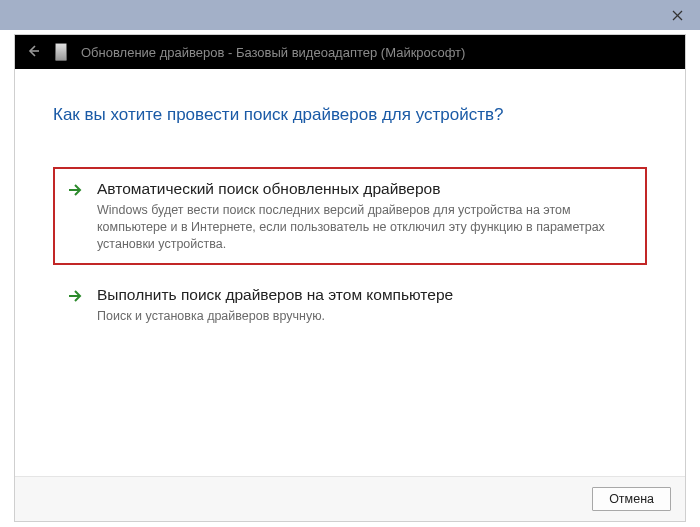 This screenshot has height=527, width=700. Describe the element at coordinates (677, 15) in the screenshot. I see `close-button` at that location.